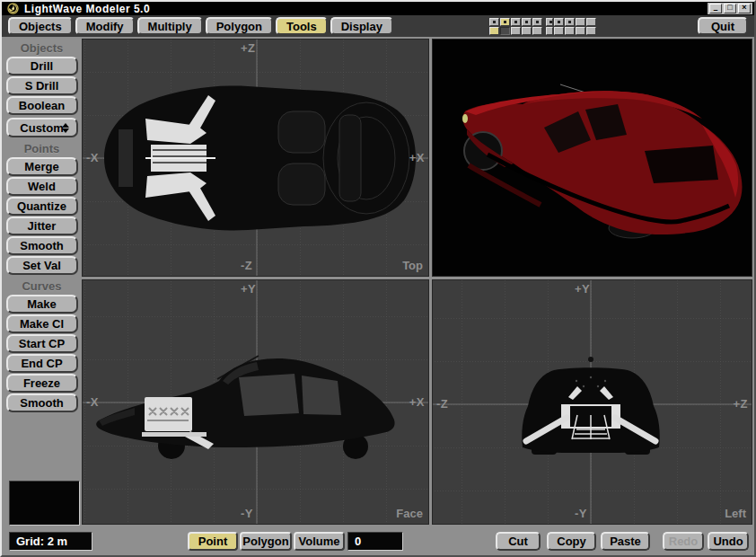 This screenshot has width=756, height=557. What do you see at coordinates (409, 514) in the screenshot?
I see `viewport-name-face: Face` at bounding box center [409, 514].